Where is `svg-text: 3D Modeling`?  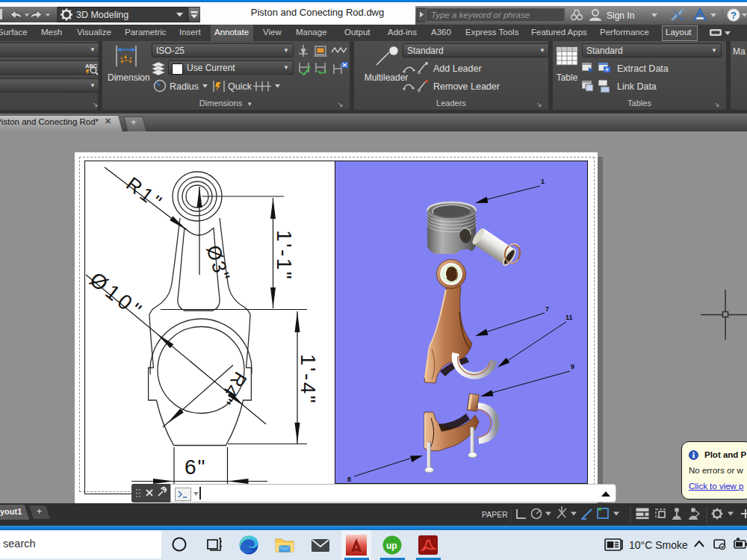
svg-text: 3D Modeling is located at coordinates (102, 15).